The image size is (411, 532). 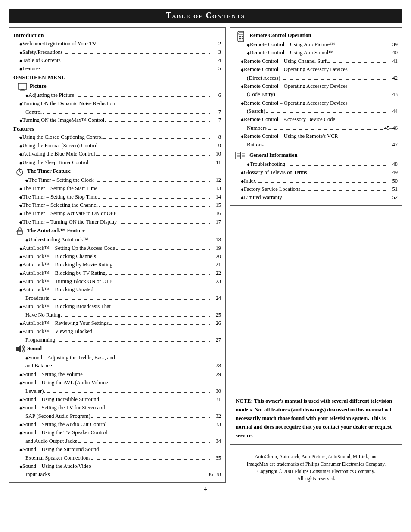 I want to click on list-item: Remote Control – Using the Remote's VCR, so click(x=316, y=136).